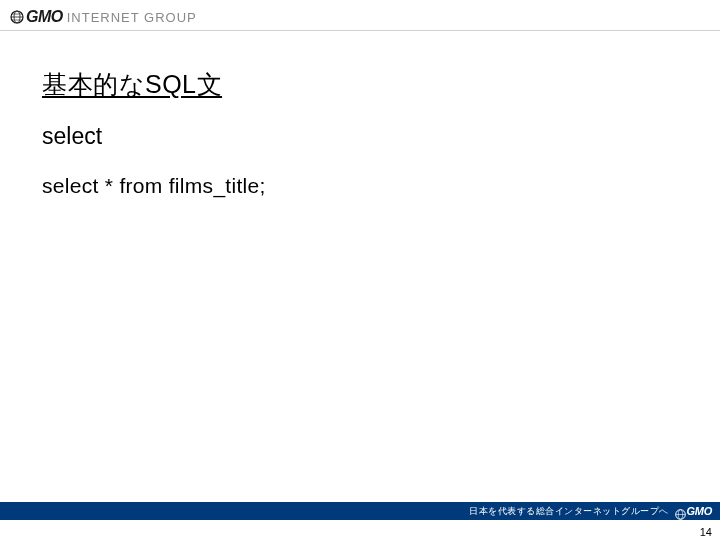 This screenshot has width=720, height=540. Describe the element at coordinates (360, 30) in the screenshot. I see `header-divider` at that location.